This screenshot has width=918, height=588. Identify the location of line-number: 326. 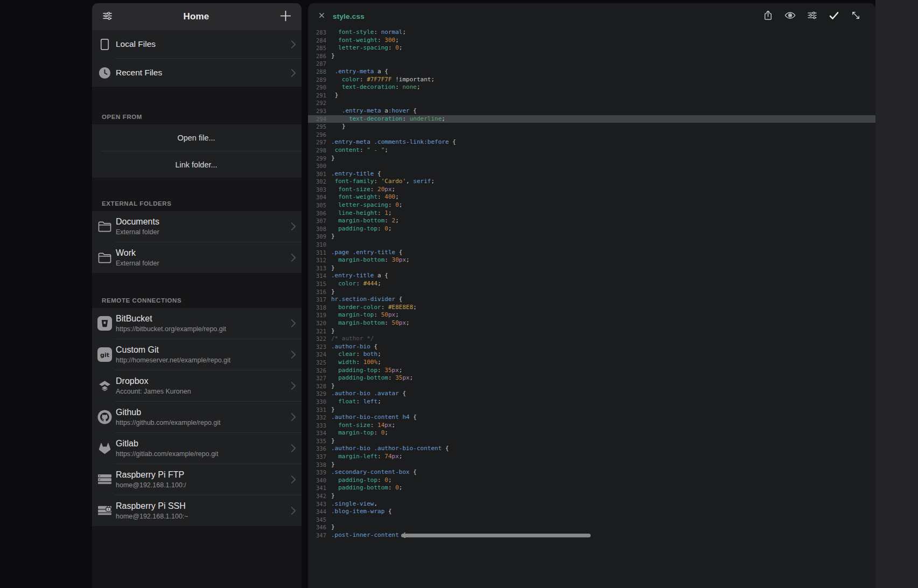
(317, 370).